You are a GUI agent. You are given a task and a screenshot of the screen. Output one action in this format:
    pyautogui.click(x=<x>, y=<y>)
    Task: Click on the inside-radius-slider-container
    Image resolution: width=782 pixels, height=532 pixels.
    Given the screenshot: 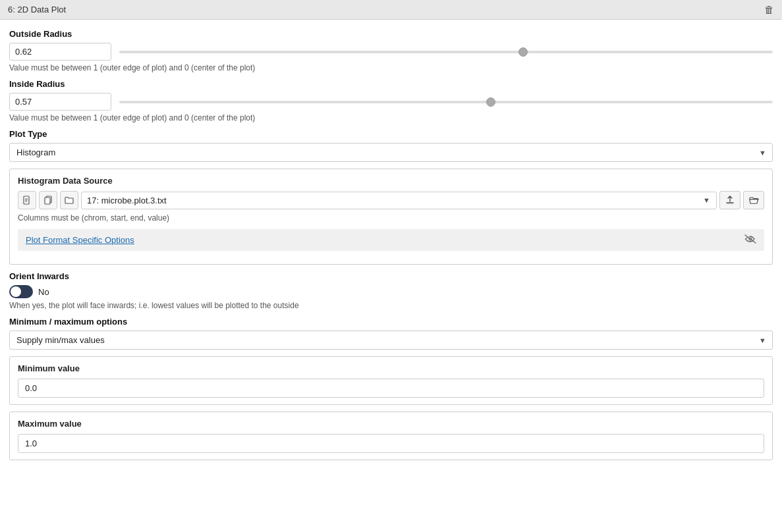 What is the action you would take?
    pyautogui.click(x=446, y=102)
    